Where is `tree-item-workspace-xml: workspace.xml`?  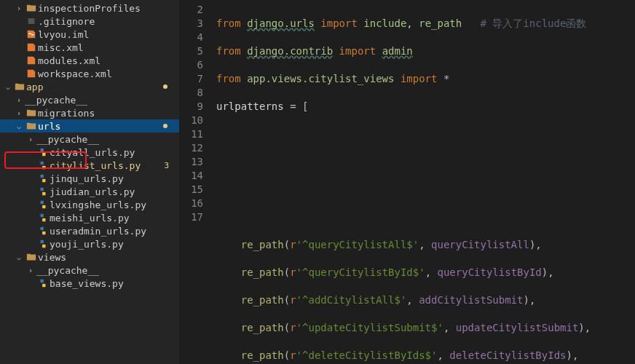
tree-item-workspace-xml: workspace.xml is located at coordinates (90, 74).